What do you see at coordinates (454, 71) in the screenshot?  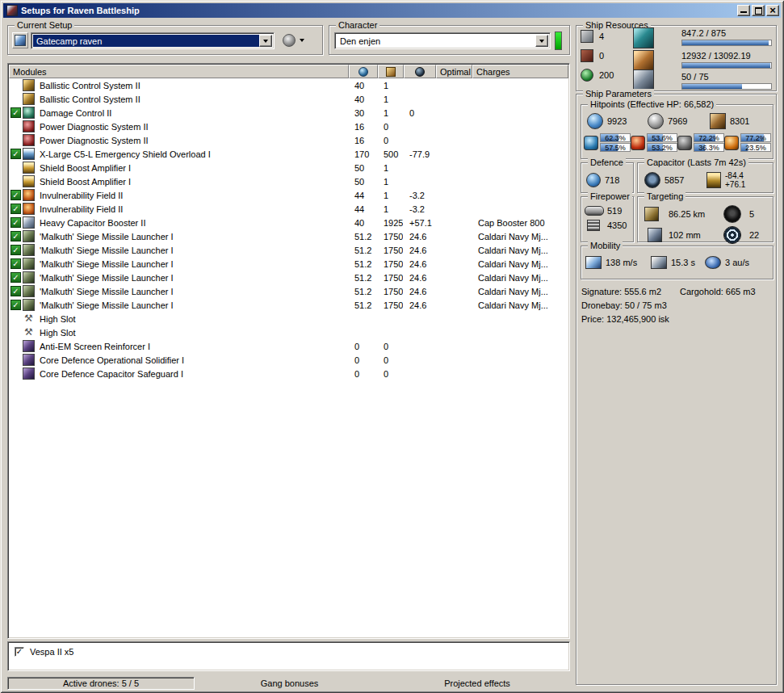 I see `column-header-optimal: Optimal` at bounding box center [454, 71].